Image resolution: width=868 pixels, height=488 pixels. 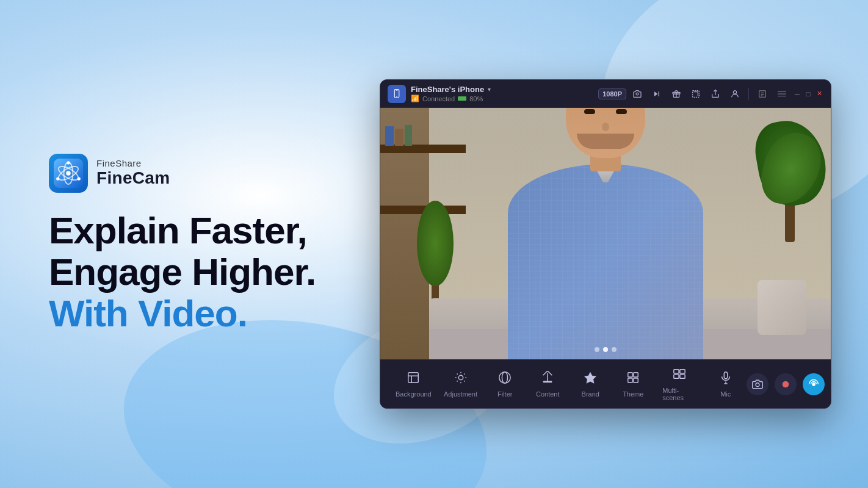 What do you see at coordinates (791, 181) in the screenshot?
I see `plant-right` at bounding box center [791, 181].